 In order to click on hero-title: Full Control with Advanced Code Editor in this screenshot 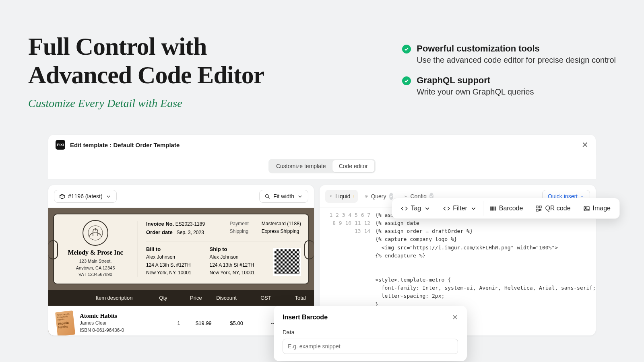, I will do `click(146, 61)`.